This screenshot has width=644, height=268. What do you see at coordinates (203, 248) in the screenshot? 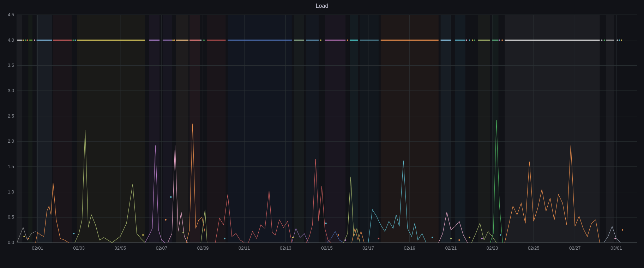
I see `x-tick-label: 02/09` at bounding box center [203, 248].